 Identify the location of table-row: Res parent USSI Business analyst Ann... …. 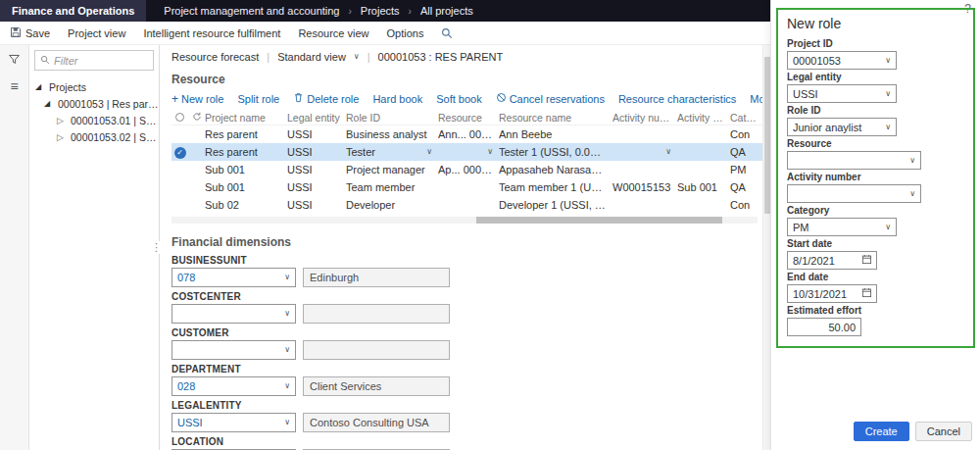
(472, 134).